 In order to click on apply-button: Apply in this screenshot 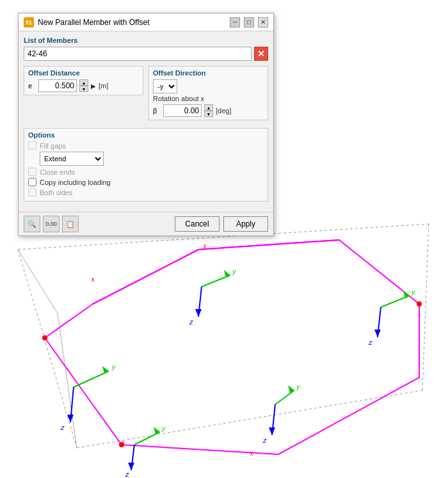, I will do `click(246, 224)`.